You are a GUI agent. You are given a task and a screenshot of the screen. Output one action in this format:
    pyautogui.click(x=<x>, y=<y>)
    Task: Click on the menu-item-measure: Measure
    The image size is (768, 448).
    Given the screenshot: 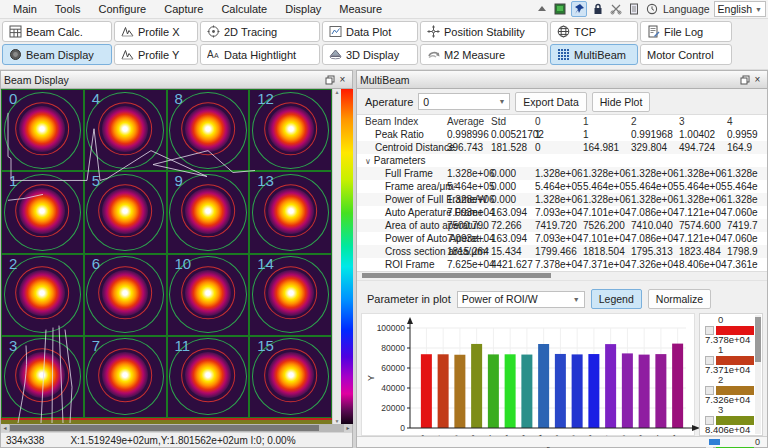 What is the action you would take?
    pyautogui.click(x=360, y=9)
    